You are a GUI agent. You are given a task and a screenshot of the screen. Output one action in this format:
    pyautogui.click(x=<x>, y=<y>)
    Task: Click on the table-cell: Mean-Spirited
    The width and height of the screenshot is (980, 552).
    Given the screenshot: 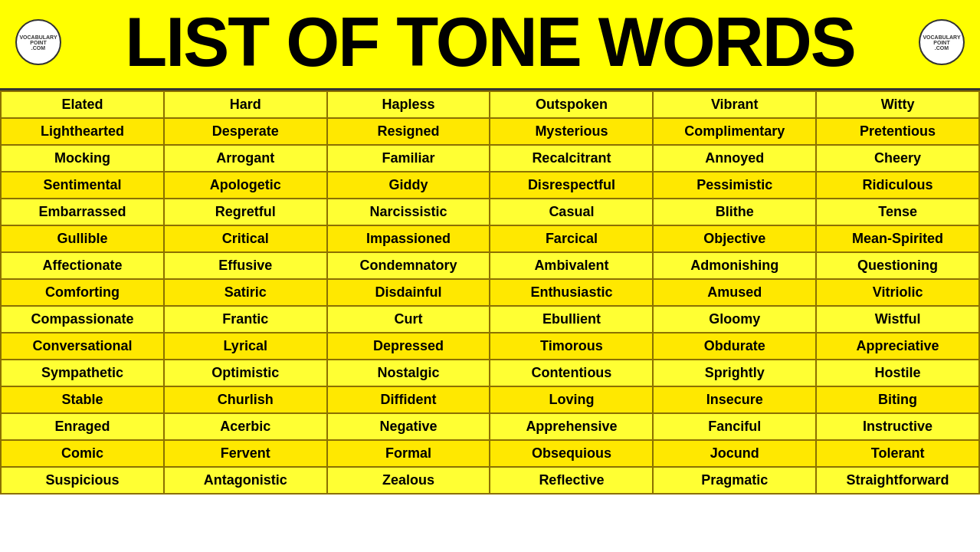 What is the action you would take?
    pyautogui.click(x=898, y=239)
    